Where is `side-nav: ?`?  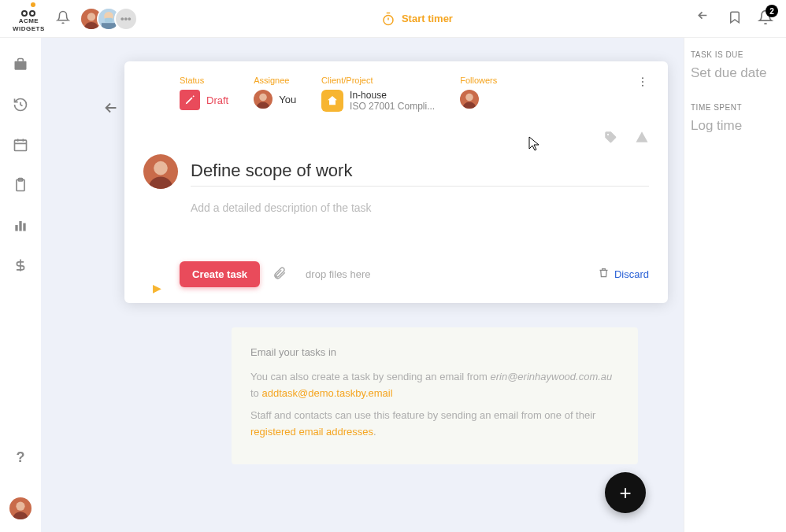 side-nav: ? is located at coordinates (20, 285).